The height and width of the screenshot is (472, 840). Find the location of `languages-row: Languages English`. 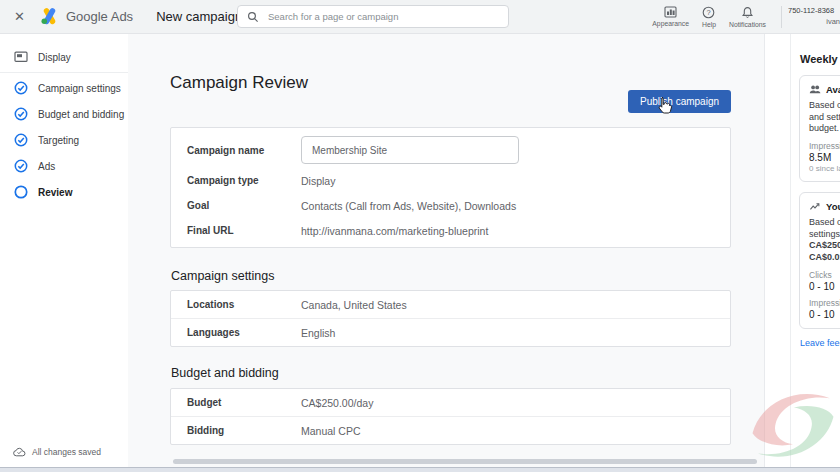

languages-row: Languages English is located at coordinates (450, 332).